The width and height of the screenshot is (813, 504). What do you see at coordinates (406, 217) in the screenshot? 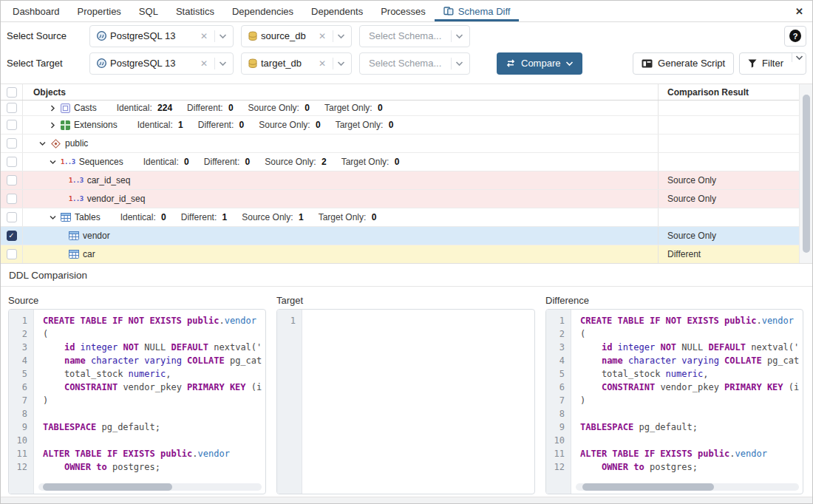
I see `table-row: TablesIdentical: 0Different: 1Source Onl…` at bounding box center [406, 217].